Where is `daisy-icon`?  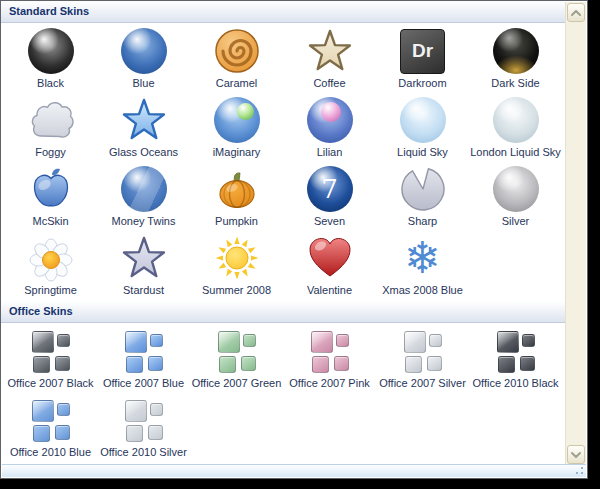
daisy-icon is located at coordinates (51, 258).